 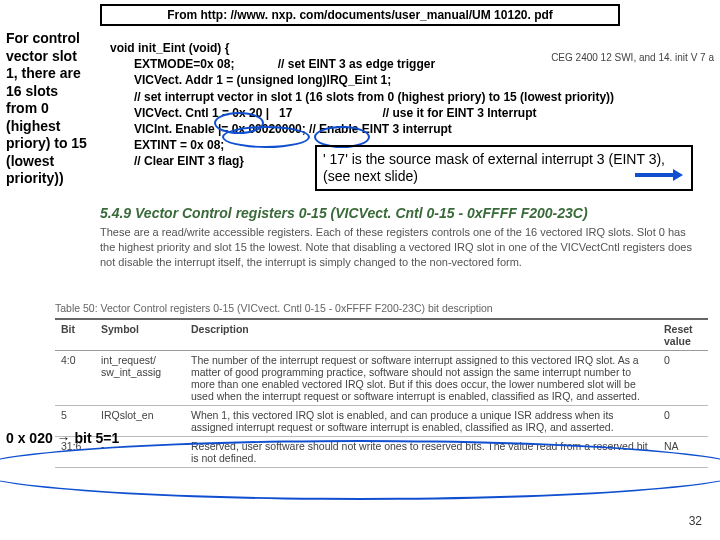 I want to click on code-line: VICVect. Addr 1 = (unsigned long)IRQ_Ein…, so click(x=374, y=80).